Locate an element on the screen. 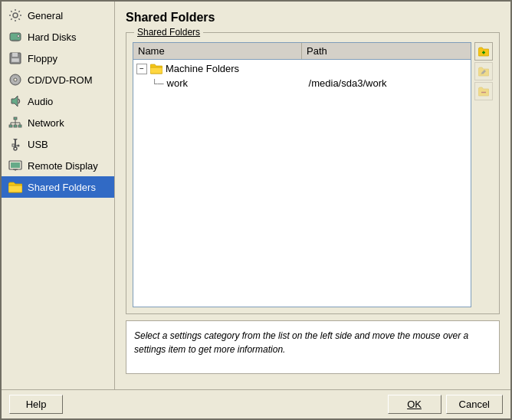 This screenshot has width=512, height=420. edit-folder-button is located at coordinates (484, 71).